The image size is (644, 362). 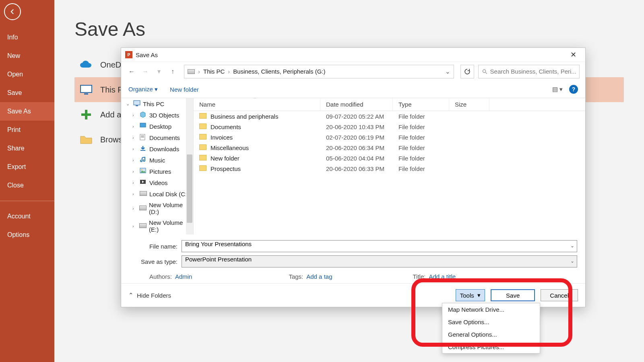 I want to click on col-size: Size, so click(x=469, y=105).